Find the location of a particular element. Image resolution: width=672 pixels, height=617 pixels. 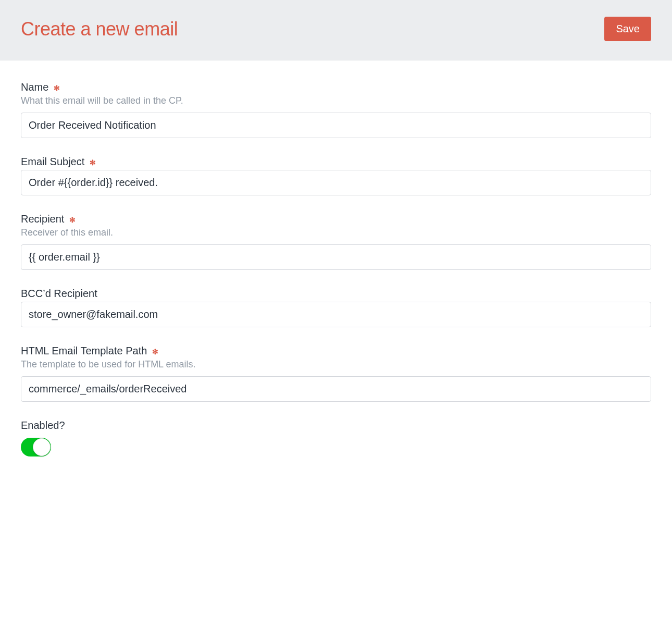

name-input is located at coordinates (336, 125).